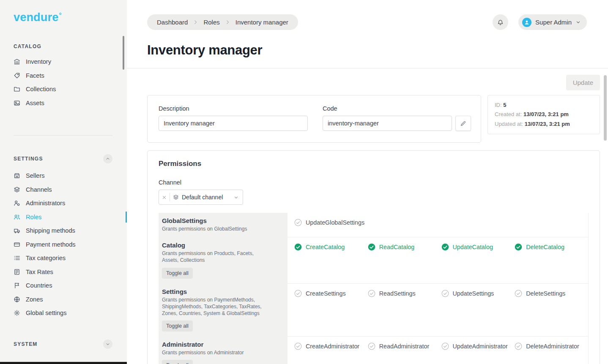  Describe the element at coordinates (373, 260) in the screenshot. I see `permission-row-catalog: CatalogGrants permissions on Products, F…` at that location.